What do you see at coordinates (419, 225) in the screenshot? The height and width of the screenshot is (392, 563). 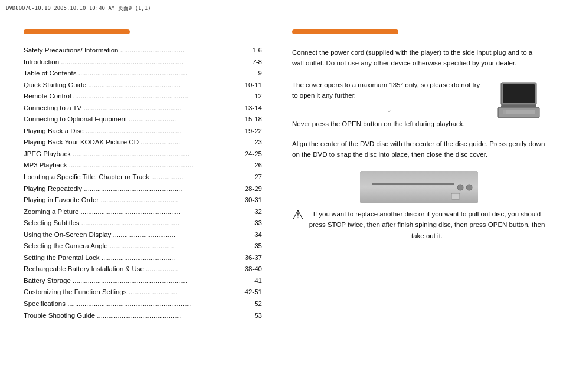 I see `warning-section: ⚠ If you want to replace another disc or…` at bounding box center [419, 225].